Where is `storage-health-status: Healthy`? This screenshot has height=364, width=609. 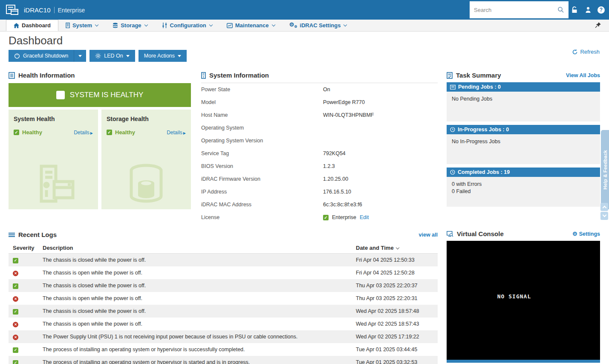
storage-health-status: Healthy is located at coordinates (125, 132).